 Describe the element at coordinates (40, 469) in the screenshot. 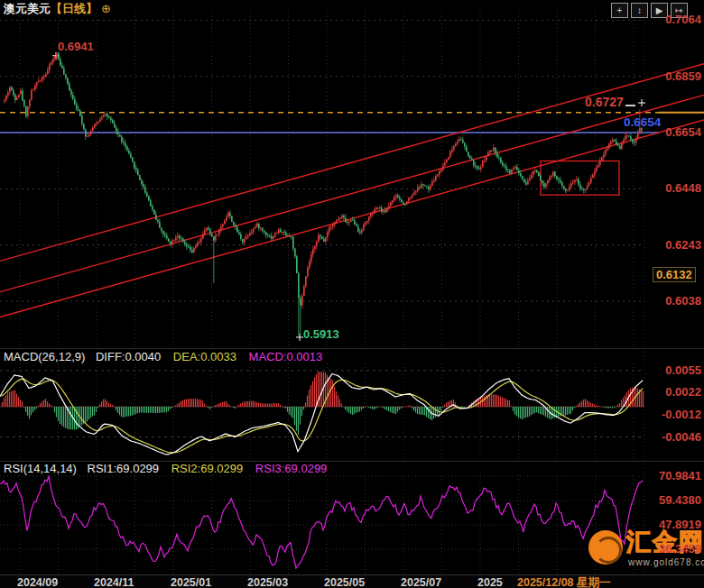

I see `rsi-params: RSI(14,14,14)` at that location.